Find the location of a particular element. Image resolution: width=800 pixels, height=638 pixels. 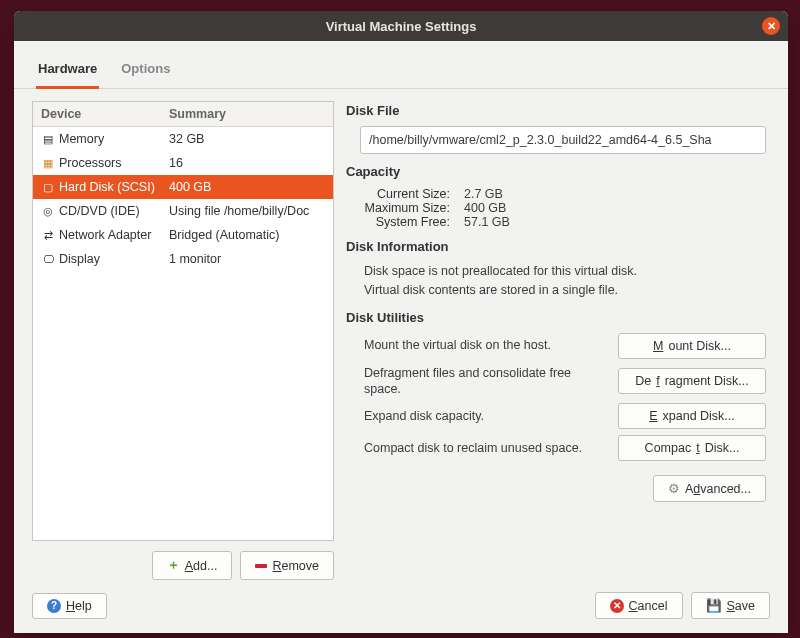

expand-disk-button: Expand Disk... is located at coordinates (692, 416).